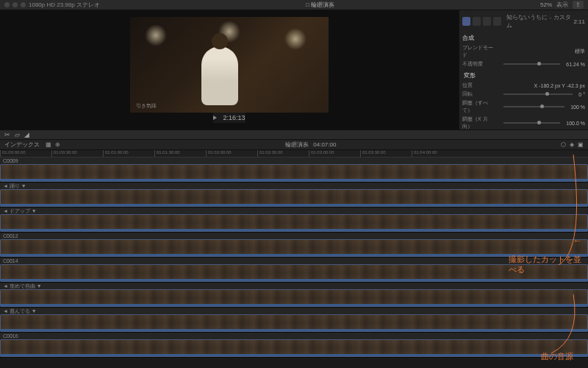 Image resolution: width=588 pixels, height=368 pixels. I want to click on video-track: C0012, so click(294, 245).